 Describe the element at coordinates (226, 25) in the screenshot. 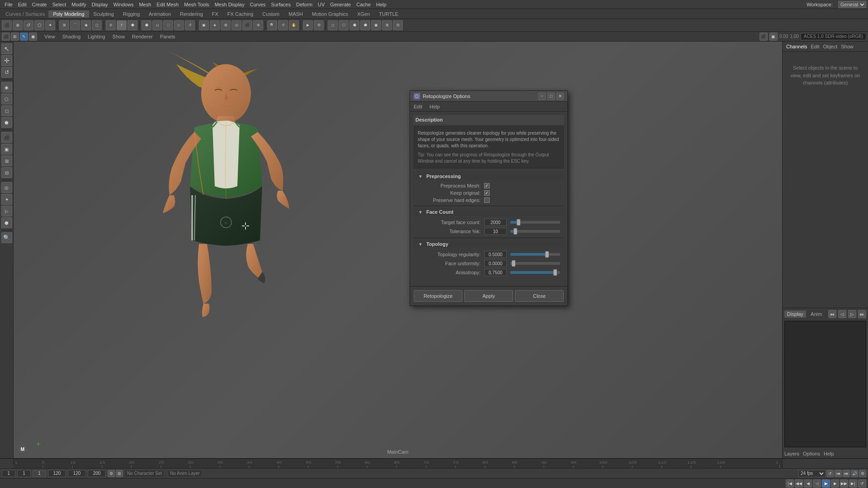

I see `tool-bridge: ⊞` at that location.